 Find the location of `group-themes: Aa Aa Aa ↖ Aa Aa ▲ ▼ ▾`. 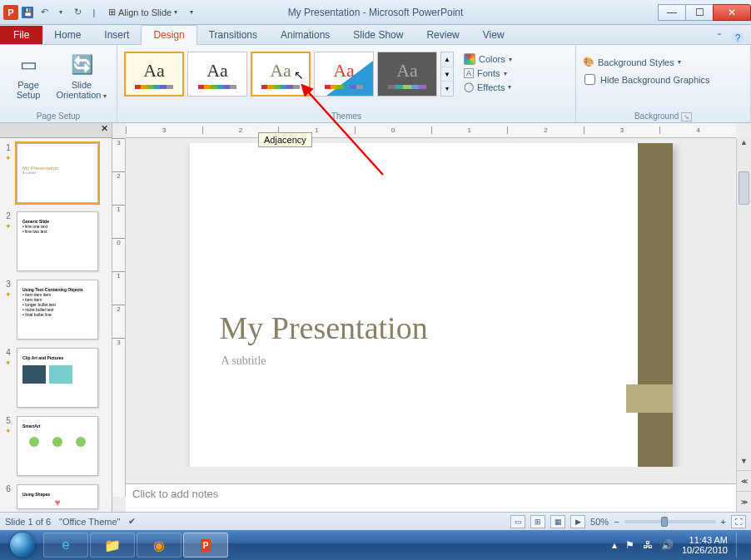

group-themes: Aa Aa Aa ↖ Aa Aa ▲ ▼ ▾ is located at coordinates (346, 83).